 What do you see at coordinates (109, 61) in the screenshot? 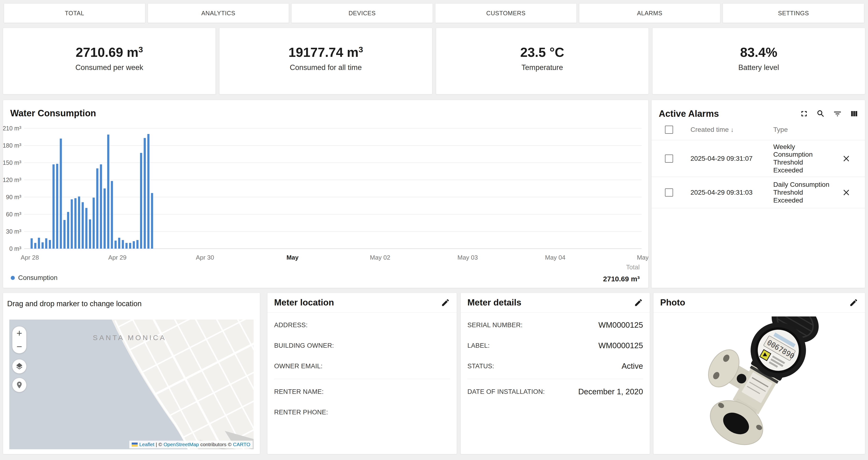
I see `kpi-consumed-week: 2710.69 m3 Consumed per week` at bounding box center [109, 61].